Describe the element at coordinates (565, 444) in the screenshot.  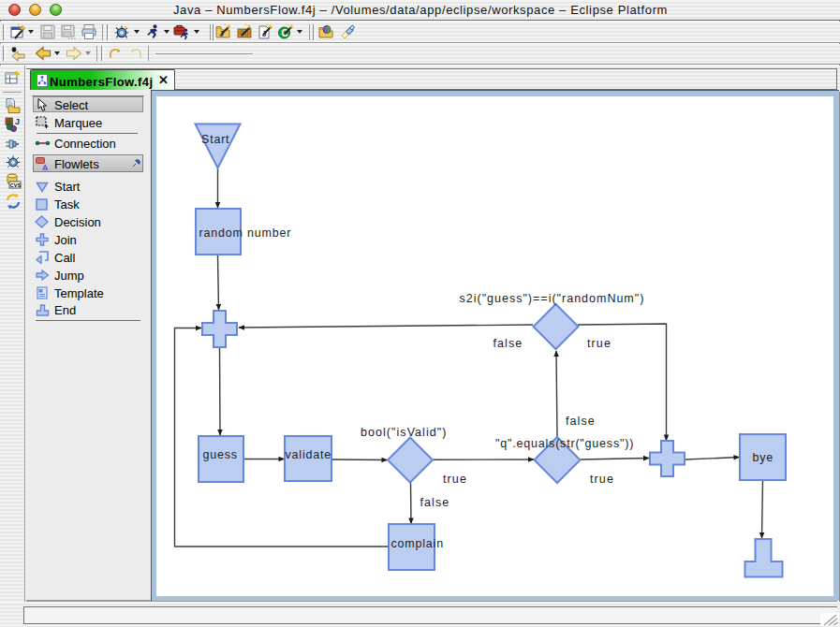
I see `svg-text: "q".equals(str("guess"))` at that location.